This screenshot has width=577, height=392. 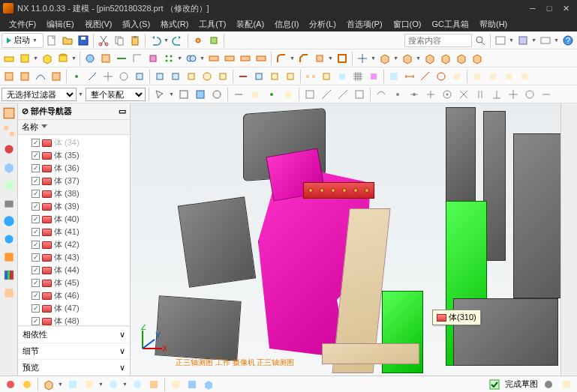 What do you see at coordinates (287, 24) in the screenshot?
I see `menu-info: 信息(I)` at bounding box center [287, 24].